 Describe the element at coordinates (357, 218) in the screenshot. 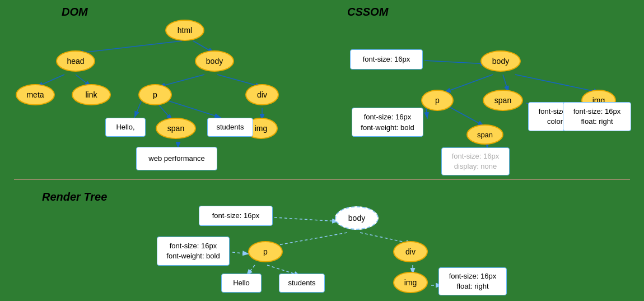

I see `rt-body-node: body` at that location.